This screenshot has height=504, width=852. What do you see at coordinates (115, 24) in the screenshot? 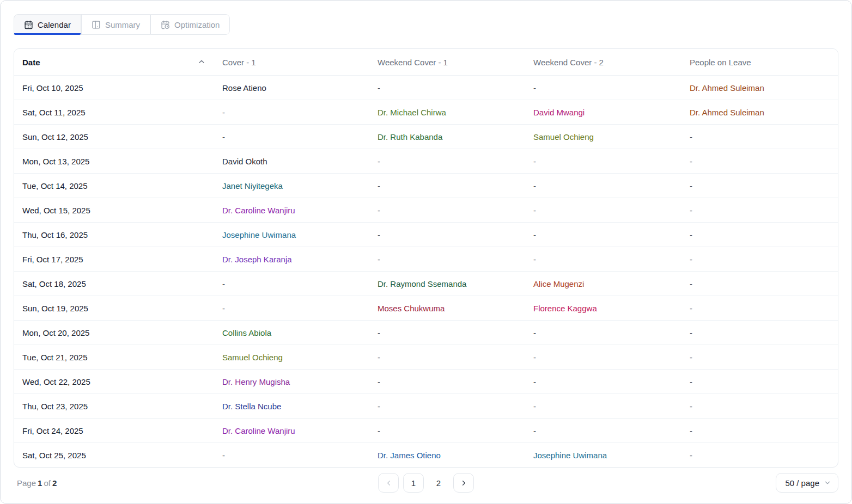
I see `tab-summary: Summary` at bounding box center [115, 24].